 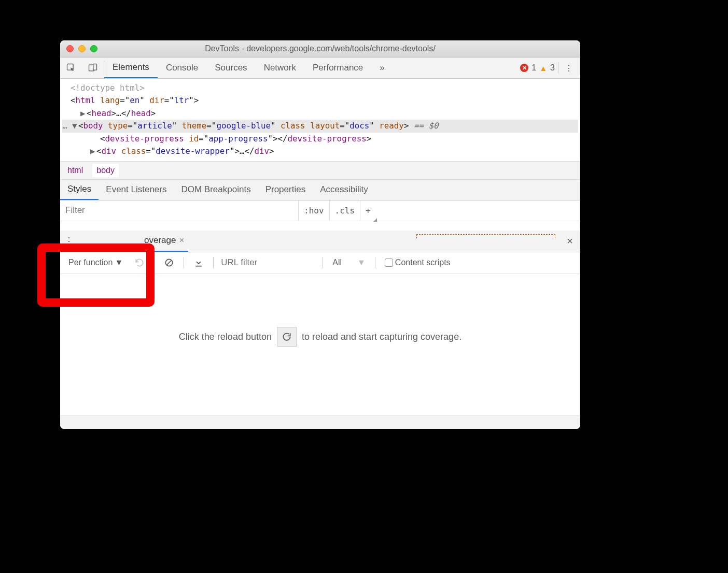 What do you see at coordinates (90, 263) in the screenshot?
I see `coverage-mode-label: Per function` at bounding box center [90, 263].